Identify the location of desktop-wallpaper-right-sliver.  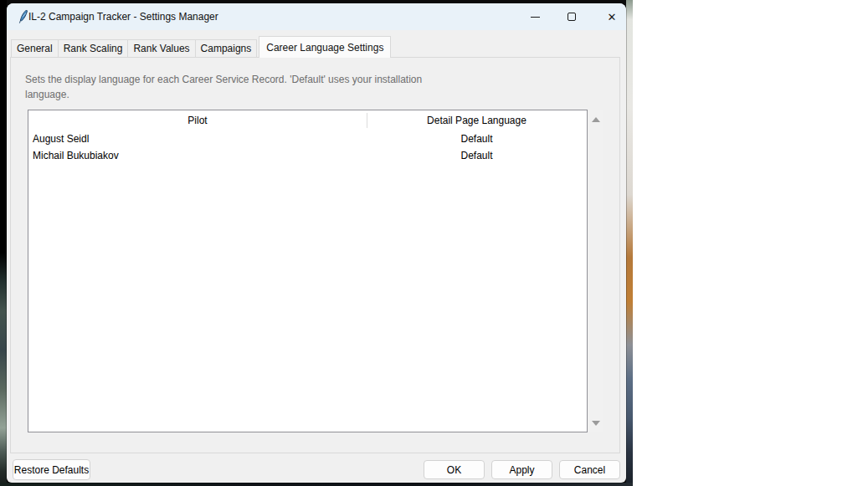
(629, 243).